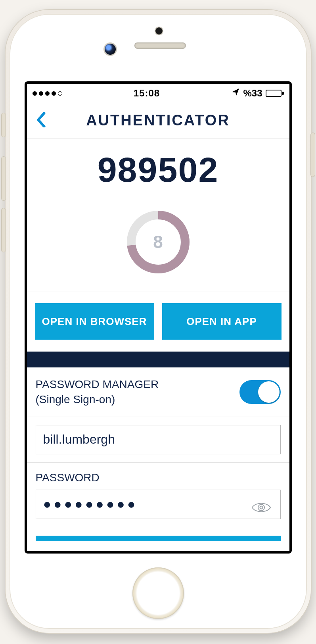 The height and width of the screenshot is (644, 316). I want to click on password-manager-toggle, so click(260, 392).